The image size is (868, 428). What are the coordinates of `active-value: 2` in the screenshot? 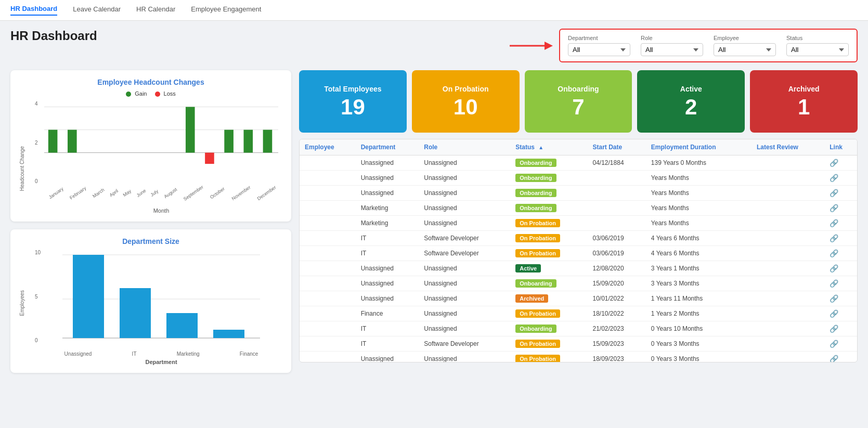 It's located at (691, 107).